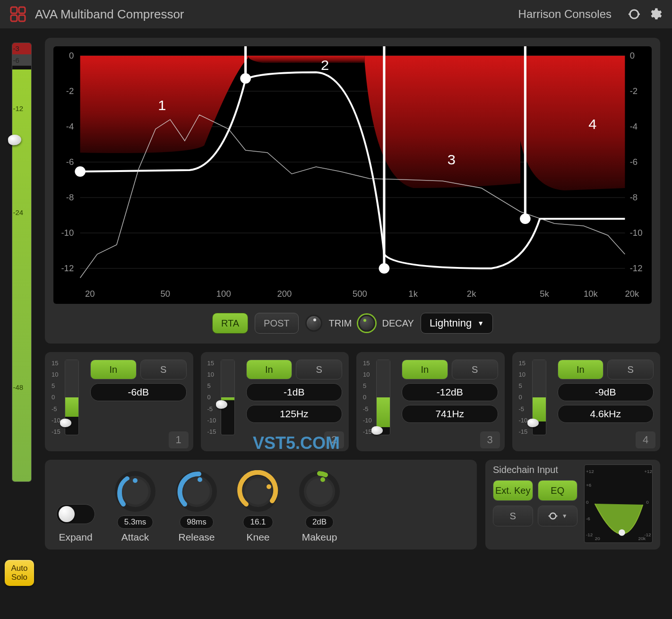 The height and width of the screenshot is (619, 672). I want to click on decay-preset-dropdown: Lightning ▼, so click(457, 323).